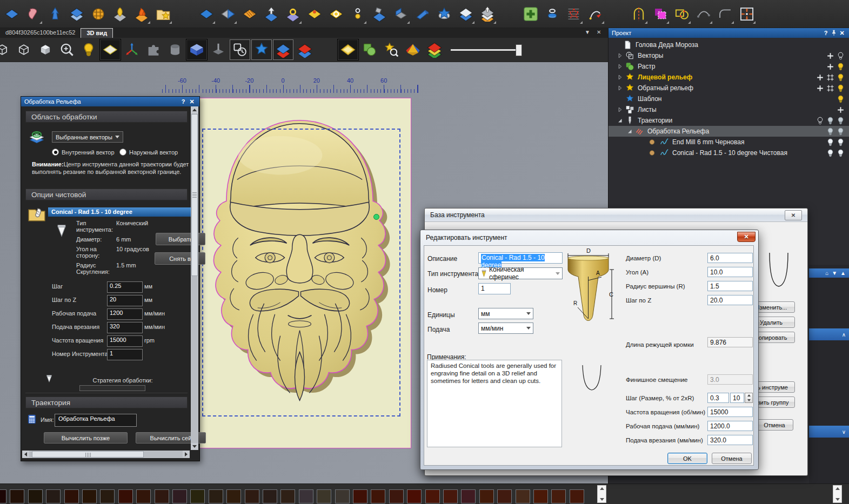  Describe the element at coordinates (829, 334) in the screenshot. I see `collapsible-section-bar: ∧` at that location.